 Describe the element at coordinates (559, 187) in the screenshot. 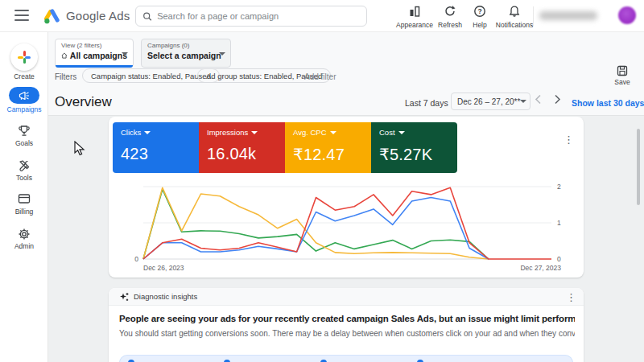

I see `y-axis-right-2: 2` at that location.